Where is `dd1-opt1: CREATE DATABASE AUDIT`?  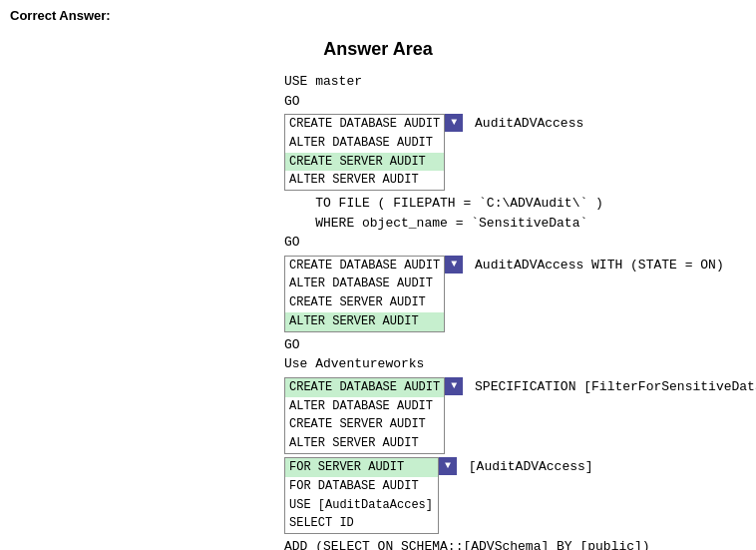
dd1-opt1: CREATE DATABASE AUDIT is located at coordinates (365, 124).